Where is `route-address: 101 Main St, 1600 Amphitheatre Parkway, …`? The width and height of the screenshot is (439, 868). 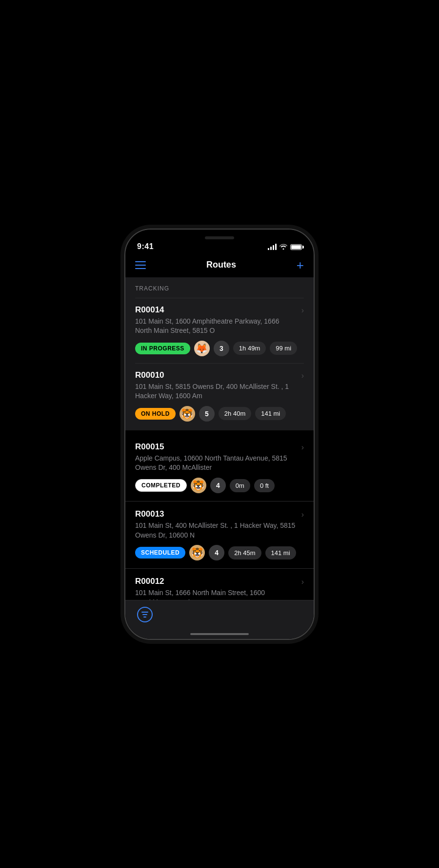
route-address: 101 Main St, 1600 Amphitheatre Parkway, … is located at coordinates (217, 327).